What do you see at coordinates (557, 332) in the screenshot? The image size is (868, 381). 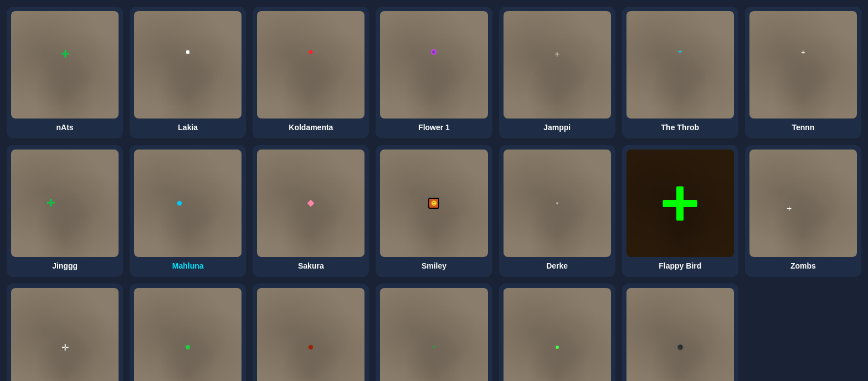 I see `card-fishychair: fishychair` at bounding box center [557, 332].